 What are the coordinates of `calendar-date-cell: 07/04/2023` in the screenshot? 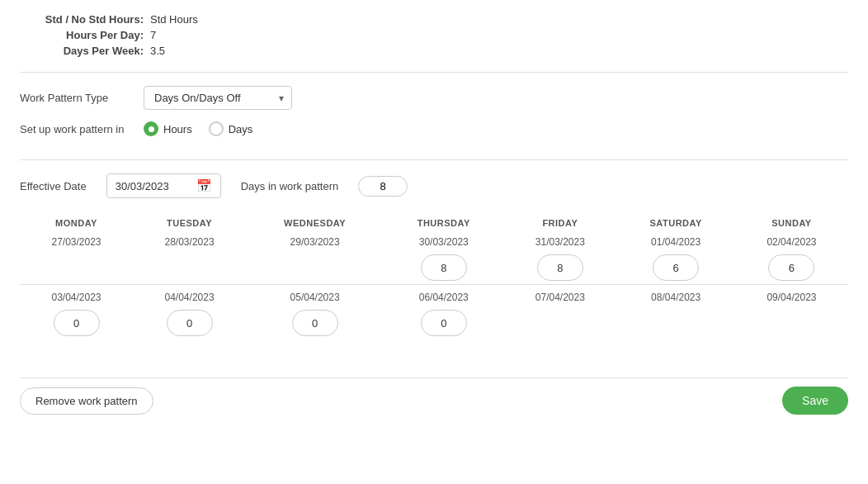 It's located at (559, 296).